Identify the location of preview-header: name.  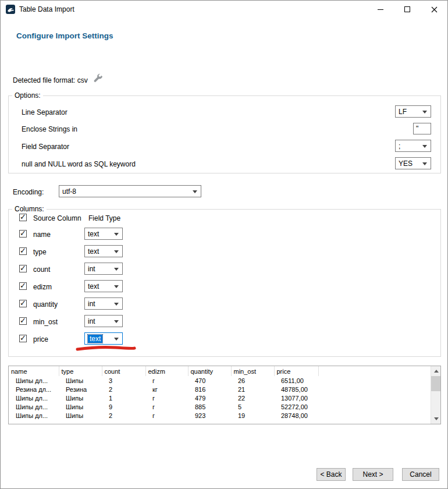
(34, 371).